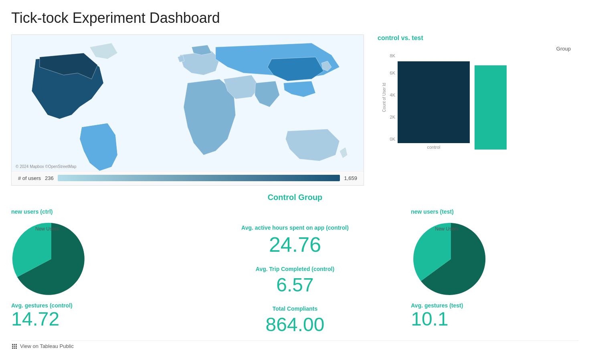 This screenshot has width=590, height=364. What do you see at coordinates (476, 38) in the screenshot?
I see `bar-chart-title: control vs. test` at bounding box center [476, 38].